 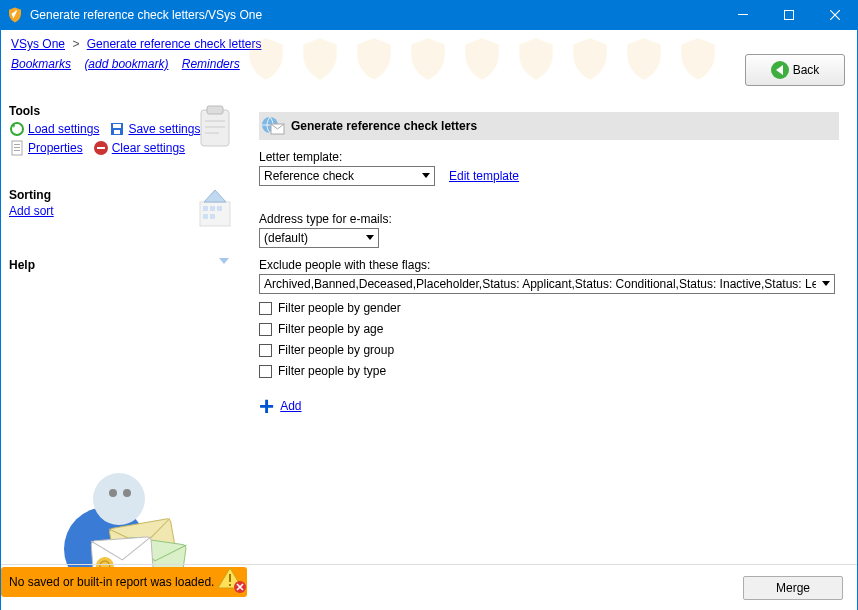 I want to click on calendar-sort-icon, so click(x=215, y=210).